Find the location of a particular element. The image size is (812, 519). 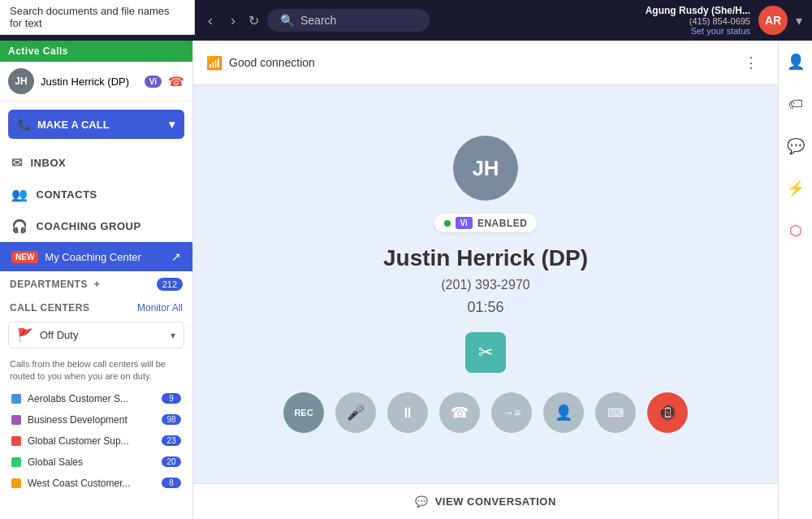

departments-label: DEPARTMENTS + is located at coordinates (55, 284).